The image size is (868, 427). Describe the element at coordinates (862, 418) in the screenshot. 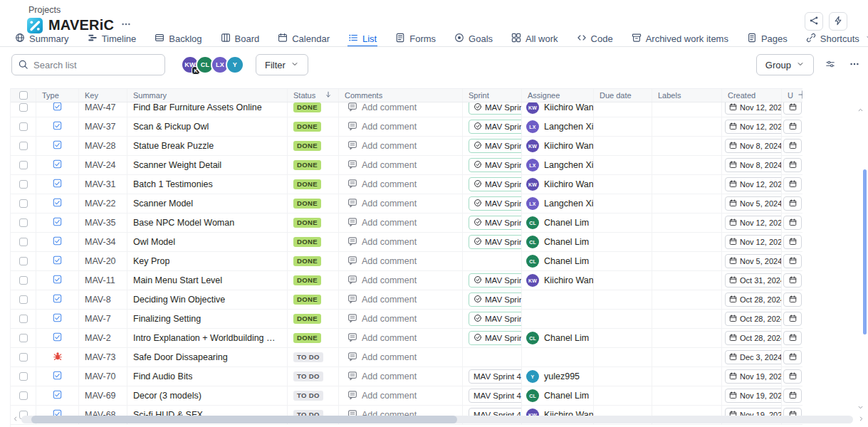

I see `scroll-right-icon` at that location.